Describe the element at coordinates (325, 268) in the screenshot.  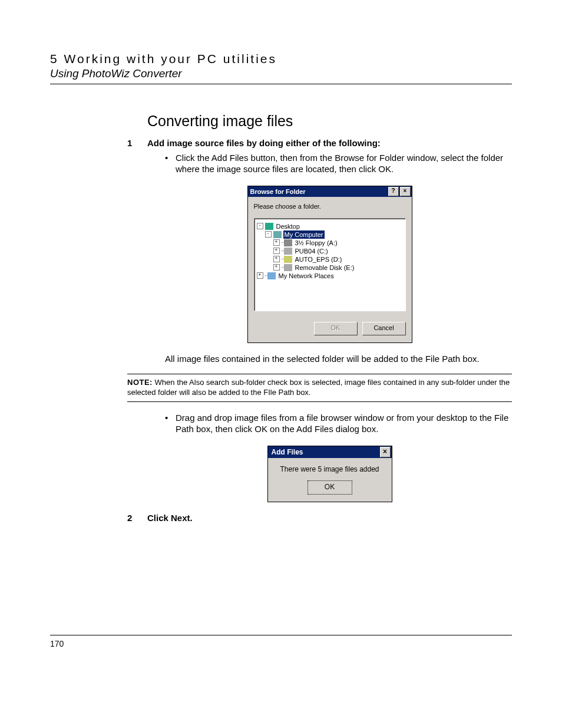
I see `tree-item: Removable Disk (E:)` at that location.